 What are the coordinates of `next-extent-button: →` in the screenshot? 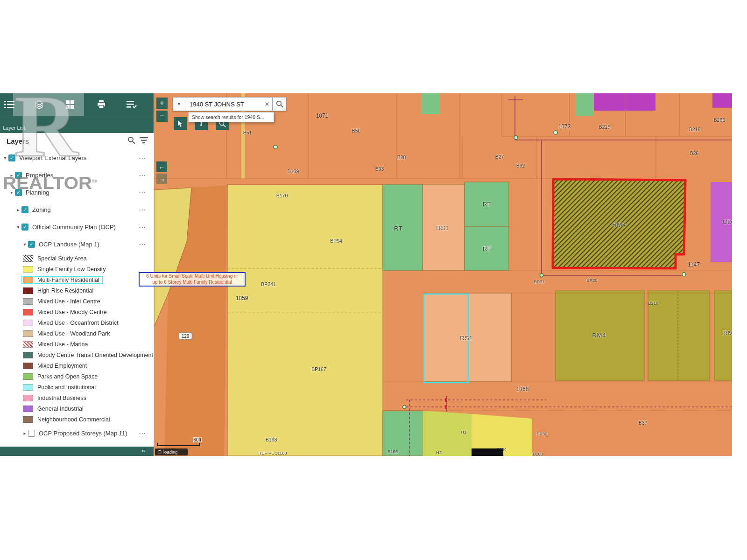 It's located at (162, 179).